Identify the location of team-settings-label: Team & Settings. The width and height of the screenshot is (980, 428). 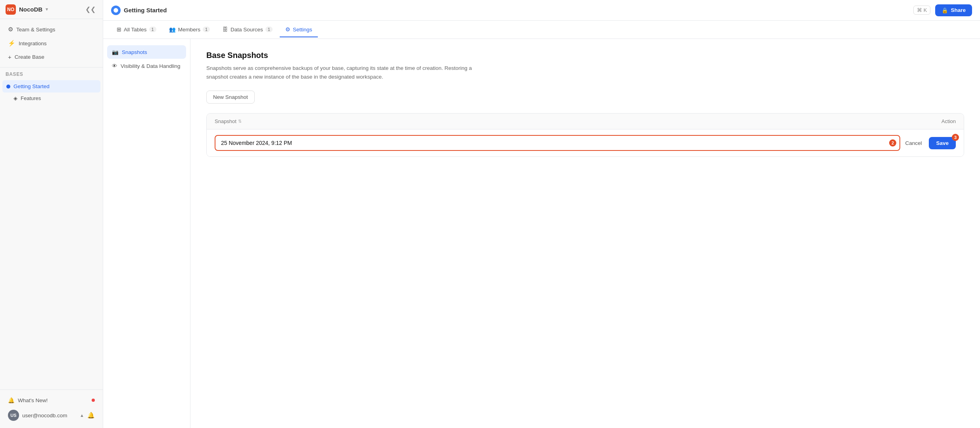
(36, 29).